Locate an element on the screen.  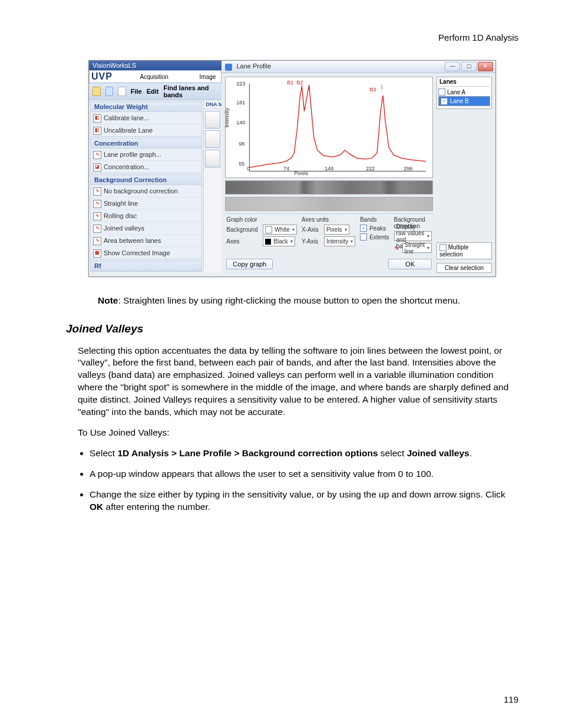
dialog-icon is located at coordinates (229, 67).